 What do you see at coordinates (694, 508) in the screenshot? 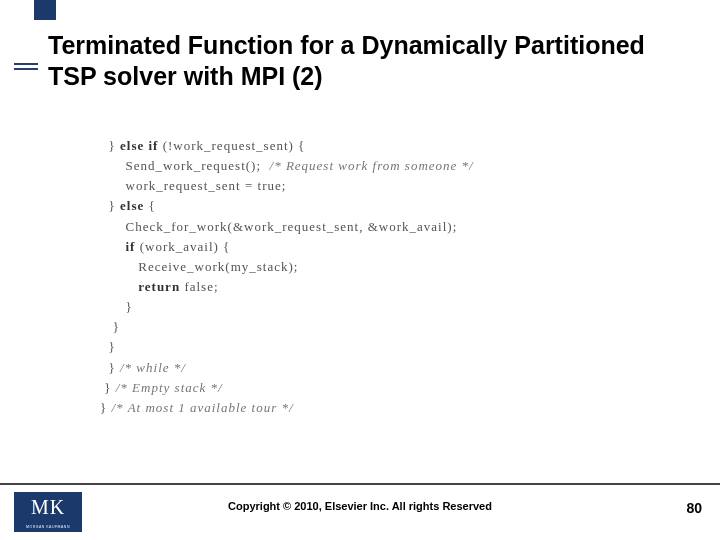
I see `page-number: 80` at bounding box center [694, 508].